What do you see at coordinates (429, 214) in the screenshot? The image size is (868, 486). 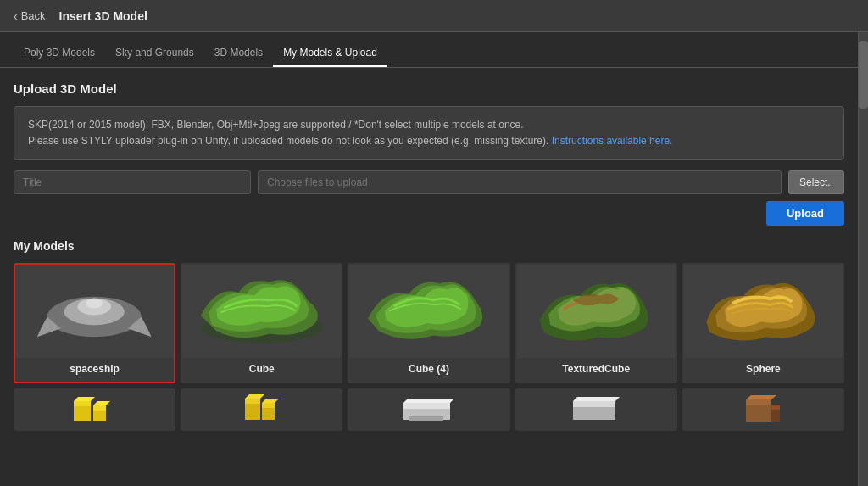 I see `upload-btn-row: Upload` at bounding box center [429, 214].